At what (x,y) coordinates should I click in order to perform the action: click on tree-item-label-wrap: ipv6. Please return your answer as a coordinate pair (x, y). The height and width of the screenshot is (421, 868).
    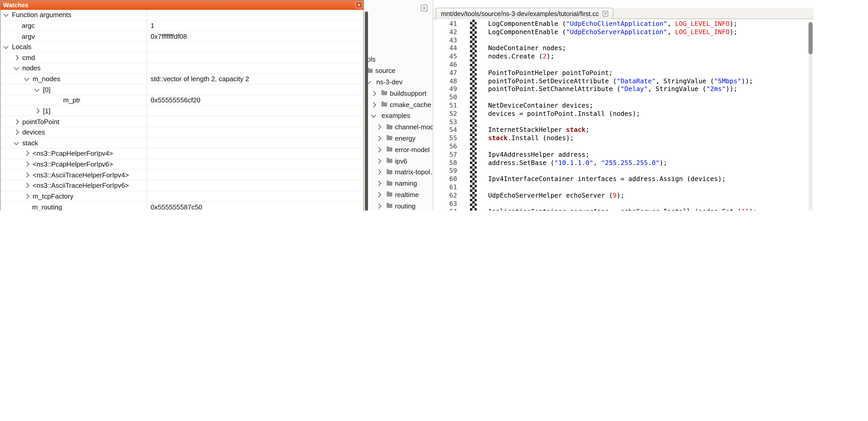
    Looking at the image, I should click on (397, 161).